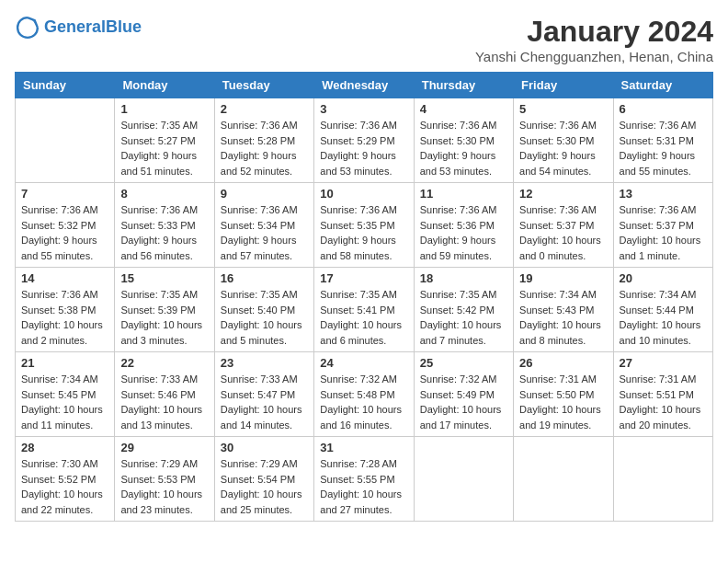 This screenshot has width=728, height=563. I want to click on day-info: Sunrise: 7:34 AM Sunset: 5:44 PM Dayligh…, so click(664, 317).